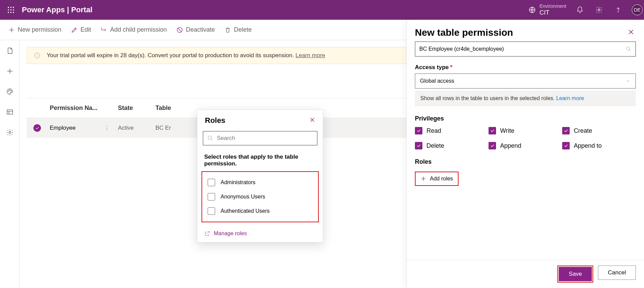 This screenshot has height=288, width=644. I want to click on chevron-down-icon, so click(628, 81).